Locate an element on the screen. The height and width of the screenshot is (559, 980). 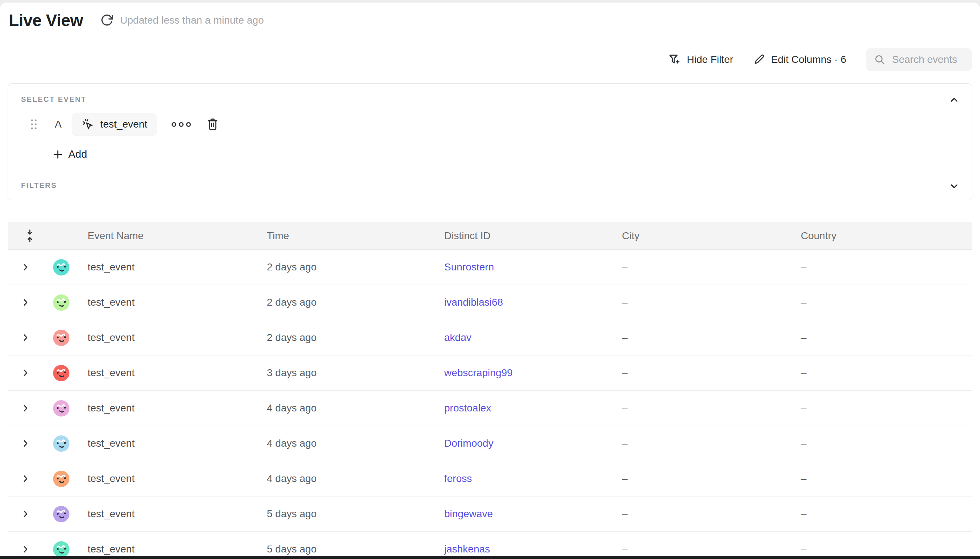
search-icon is located at coordinates (880, 60).